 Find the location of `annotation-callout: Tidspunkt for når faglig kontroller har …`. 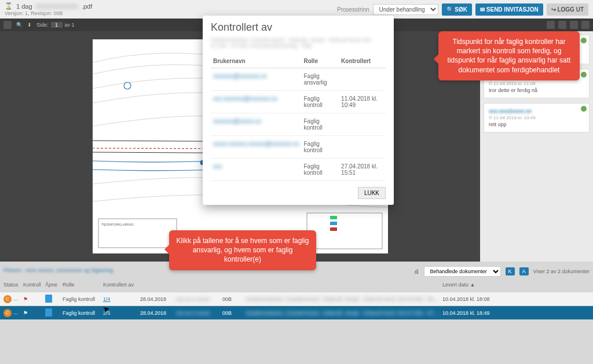

annotation-callout: Tidspunkt for når faglig kontroller har … is located at coordinates (509, 56).